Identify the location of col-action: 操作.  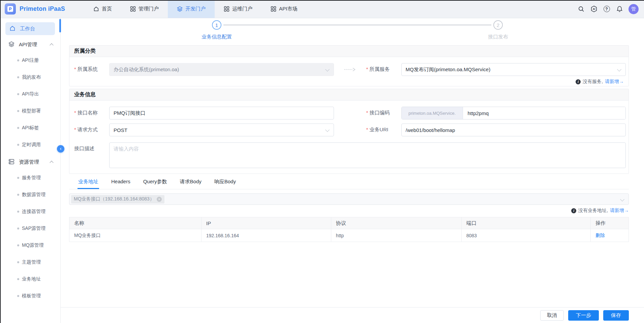
(610, 223).